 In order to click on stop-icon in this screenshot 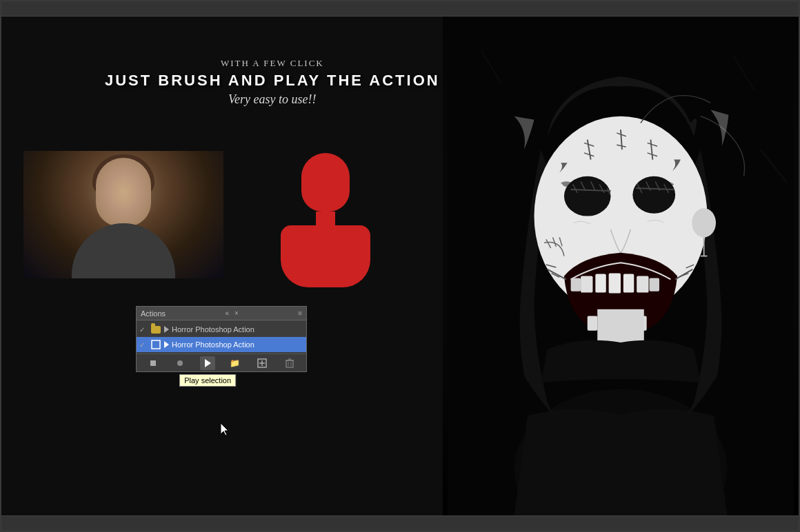, I will do `click(153, 363)`.